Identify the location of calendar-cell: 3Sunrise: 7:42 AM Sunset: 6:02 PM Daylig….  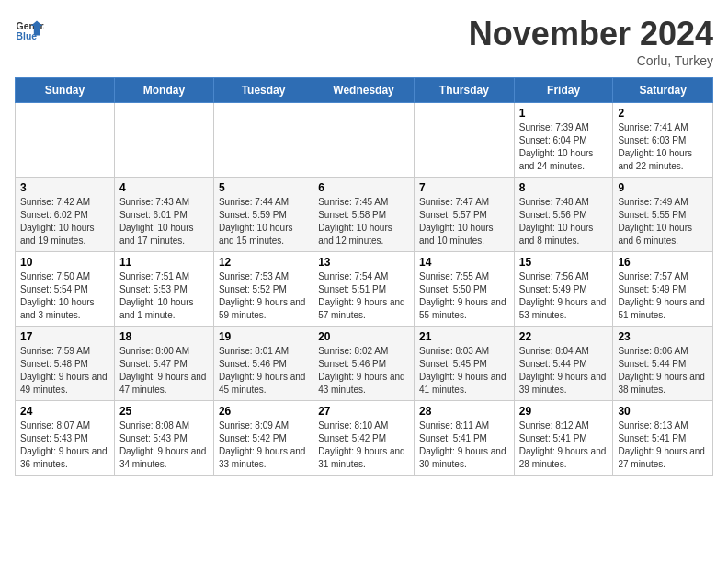
(65, 215).